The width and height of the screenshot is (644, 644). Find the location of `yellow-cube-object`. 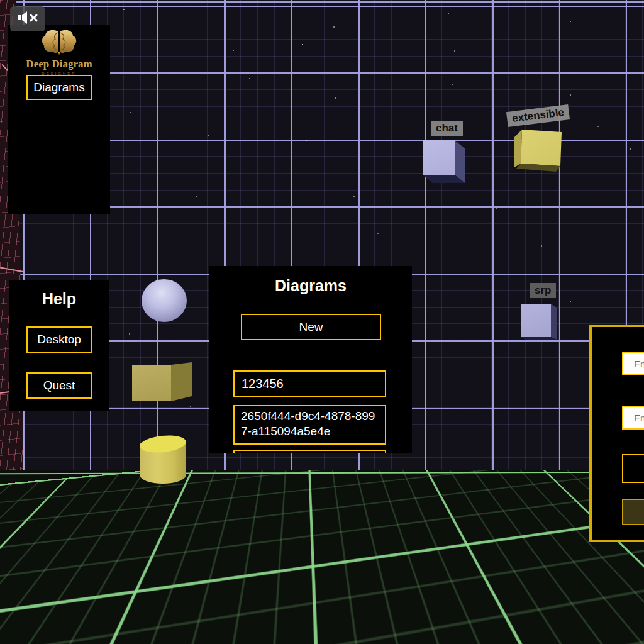

yellow-cube-object is located at coordinates (162, 382).